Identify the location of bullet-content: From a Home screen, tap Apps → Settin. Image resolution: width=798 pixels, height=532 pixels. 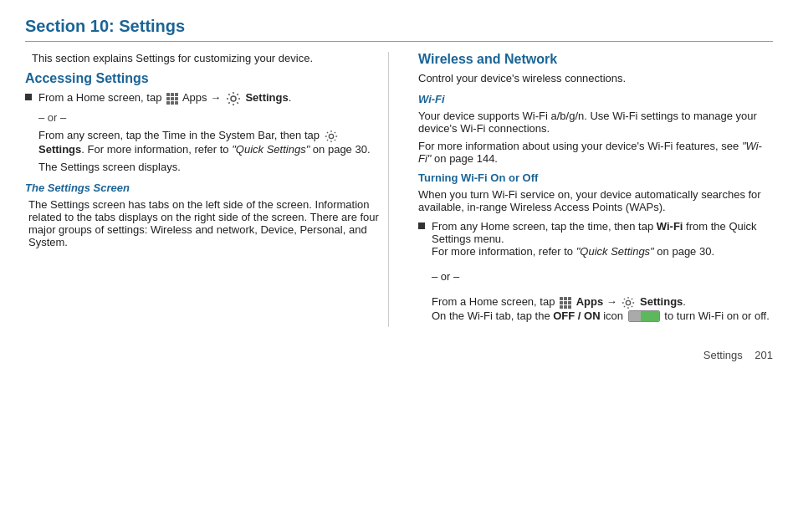
(209, 99).